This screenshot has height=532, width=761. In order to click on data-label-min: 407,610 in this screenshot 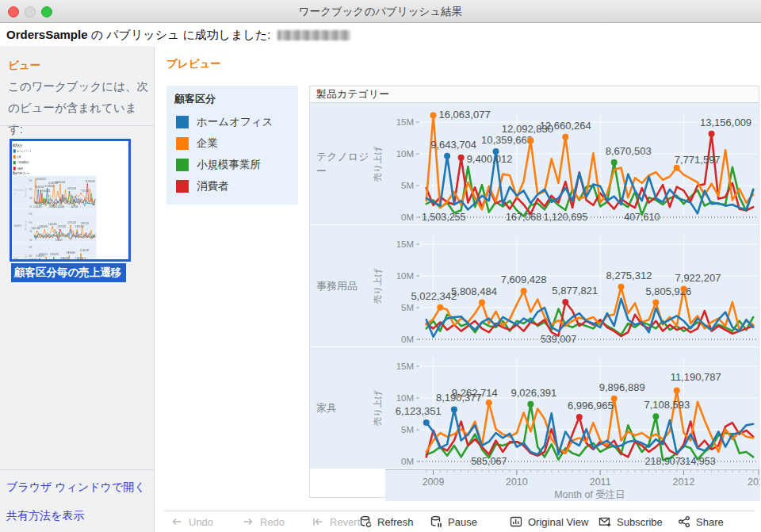, I will do `click(642, 217)`.